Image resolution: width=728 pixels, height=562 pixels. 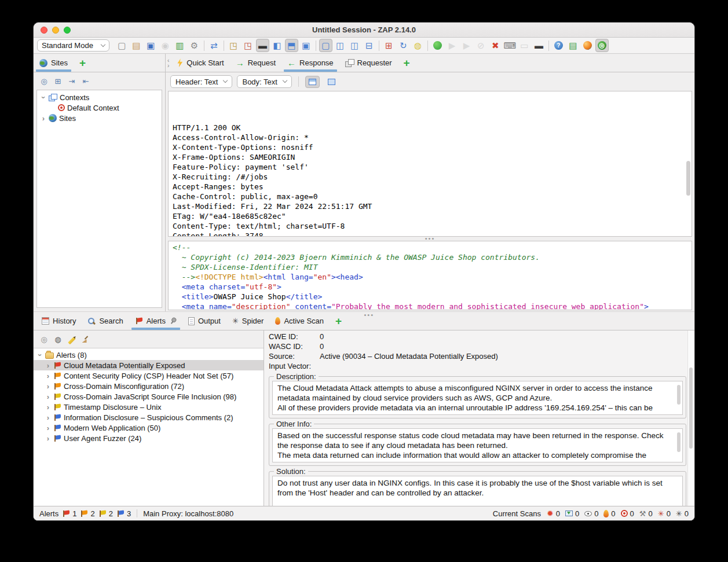 I want to click on detail-group-text: Do not trust any user data in NGINX conf…, so click(x=477, y=491).